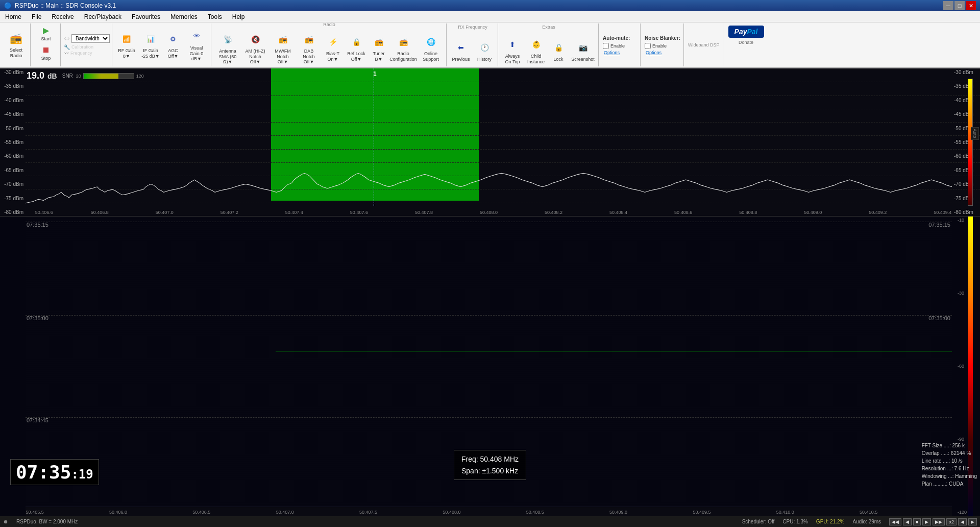 Image resolution: width=980 pixels, height=527 pixels. I want to click on menu-memories: Memories, so click(184, 17).